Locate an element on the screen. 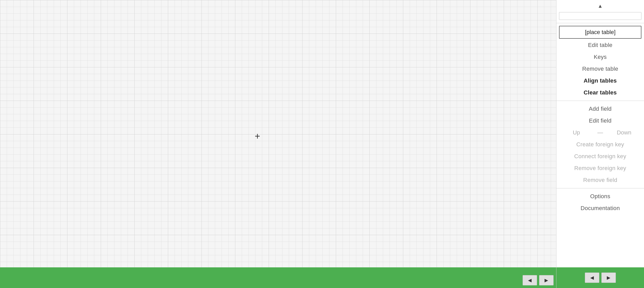 This screenshot has width=644, height=288. options-button: Options is located at coordinates (600, 196).